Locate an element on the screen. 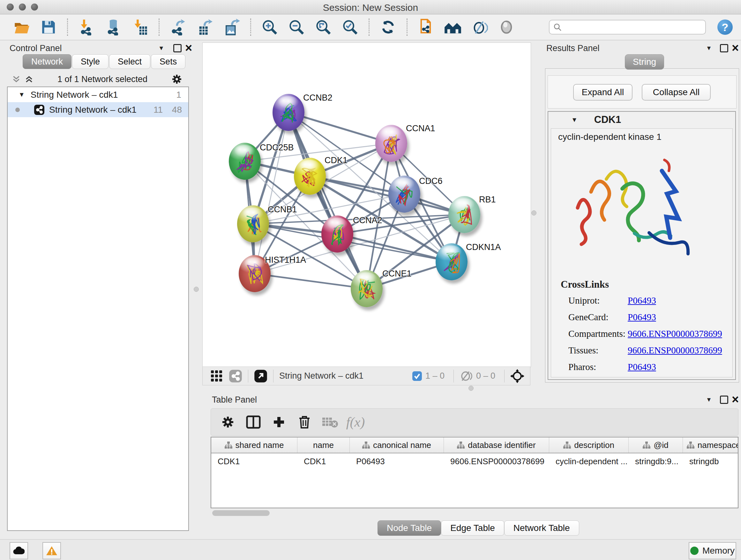 The width and height of the screenshot is (741, 560). left-splitter-grip is located at coordinates (196, 290).